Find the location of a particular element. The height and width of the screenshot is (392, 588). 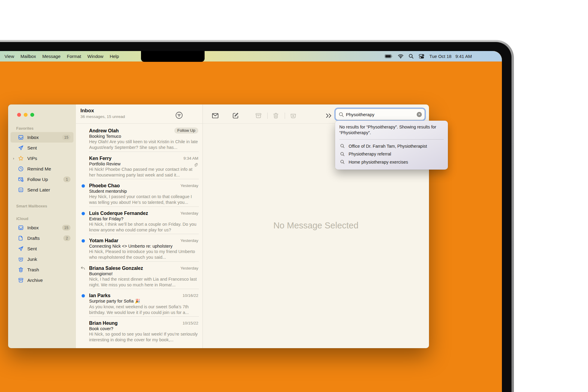

sidebar-item-favorites-inbox: Inbox15 is located at coordinates (42, 137).